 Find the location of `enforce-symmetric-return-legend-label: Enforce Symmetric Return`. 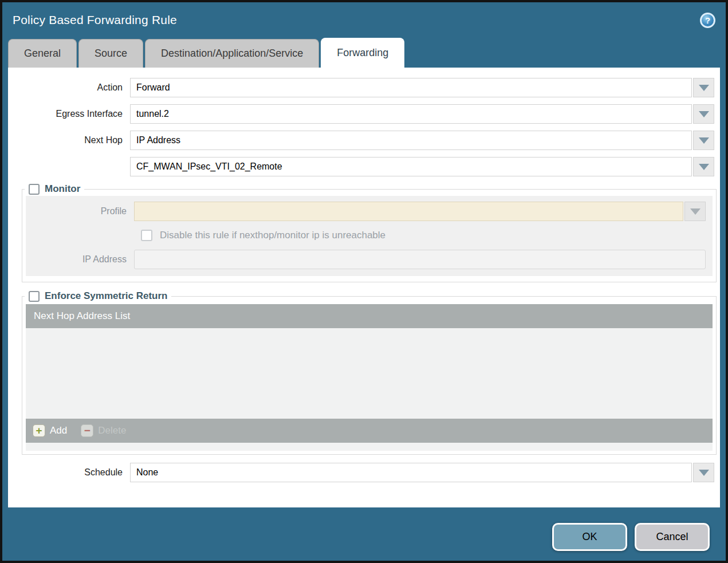

enforce-symmetric-return-legend-label: Enforce Symmetric Return is located at coordinates (106, 296).